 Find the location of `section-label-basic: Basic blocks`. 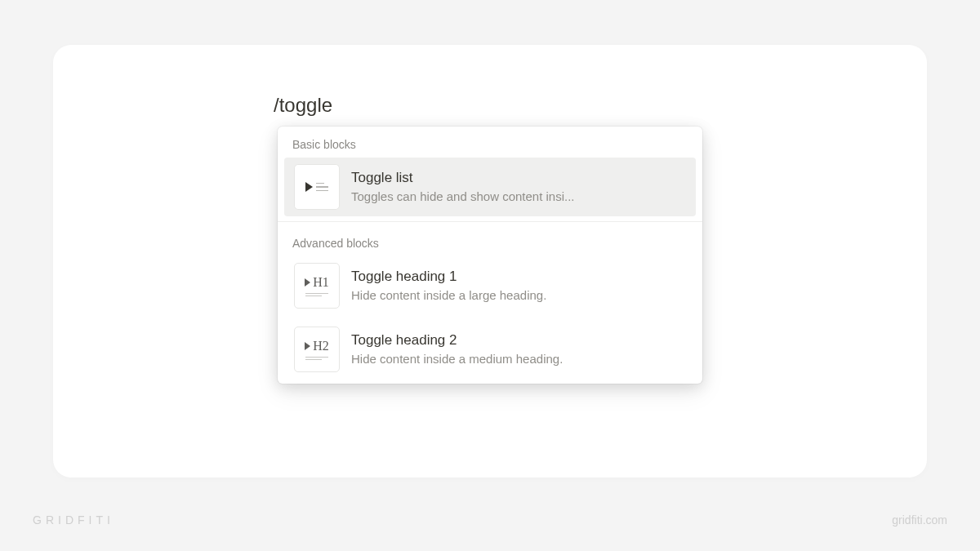

section-label-basic: Basic blocks is located at coordinates (490, 142).